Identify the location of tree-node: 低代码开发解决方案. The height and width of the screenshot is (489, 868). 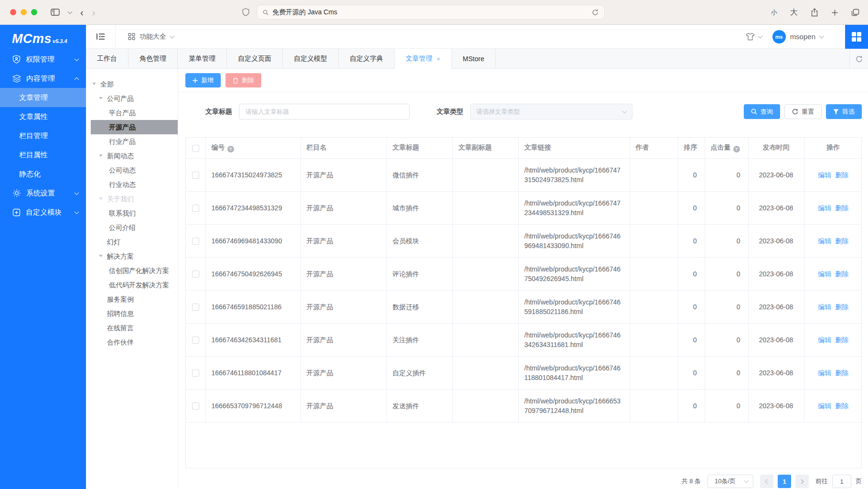
(132, 285).